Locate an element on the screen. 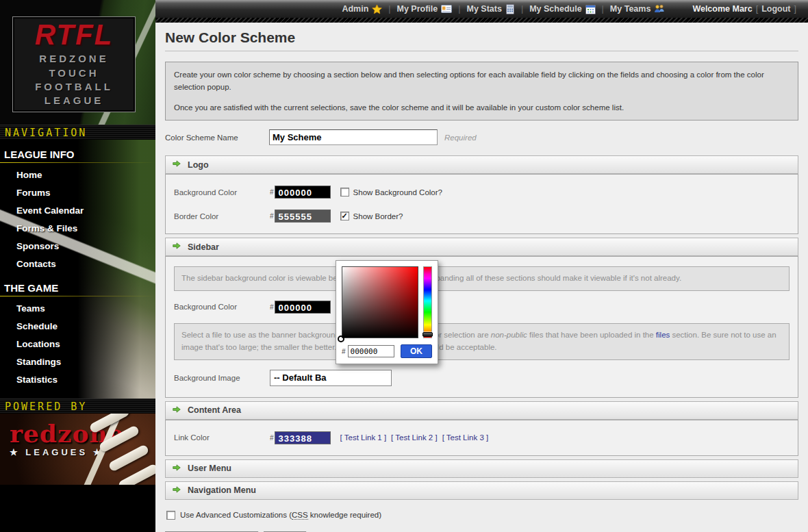  section-box-content-area: Link Color # 333388 [ Test Link 1 ] [ Te… is located at coordinates (482, 438).